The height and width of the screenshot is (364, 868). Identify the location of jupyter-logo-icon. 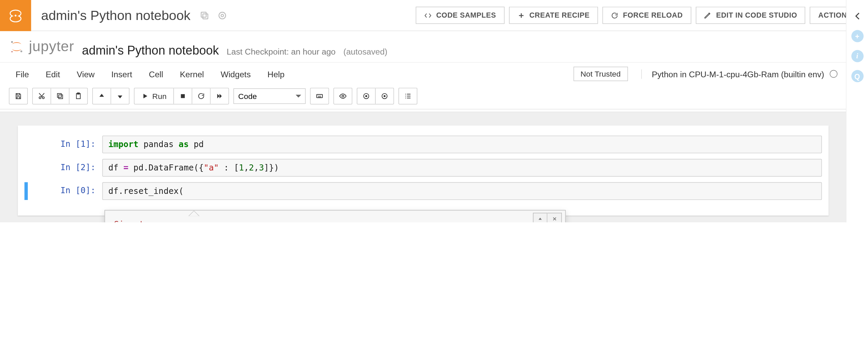
(17, 46).